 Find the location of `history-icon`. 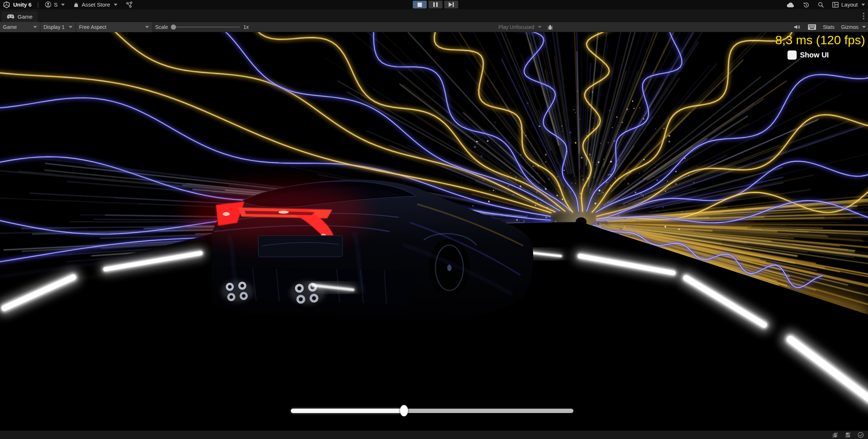

history-icon is located at coordinates (806, 5).